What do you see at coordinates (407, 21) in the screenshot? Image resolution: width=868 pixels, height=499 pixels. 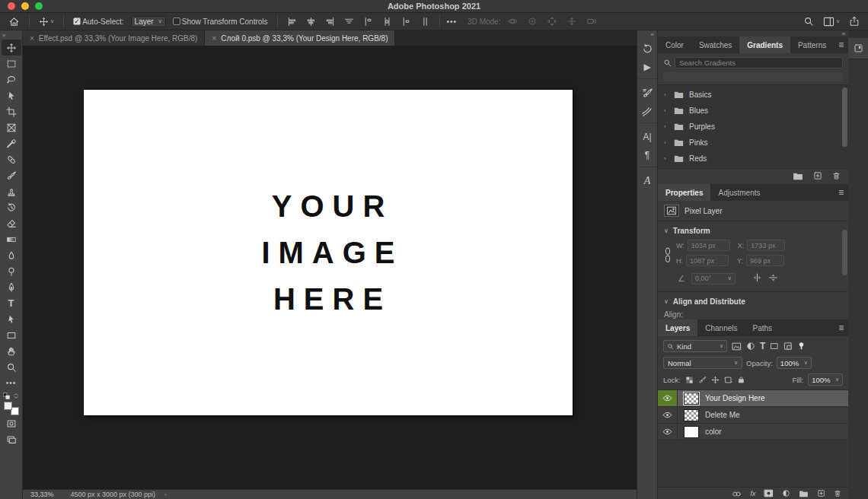 I see `distribute-bottom-button` at bounding box center [407, 21].